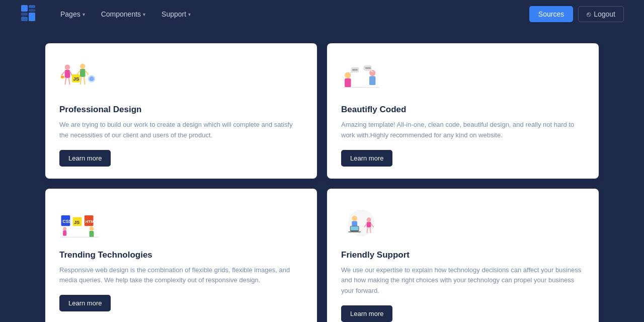  What do you see at coordinates (463, 130) in the screenshot?
I see `card-beautifully-coded-desc: Amazing template! All-in-one, clean code…` at bounding box center [463, 130].